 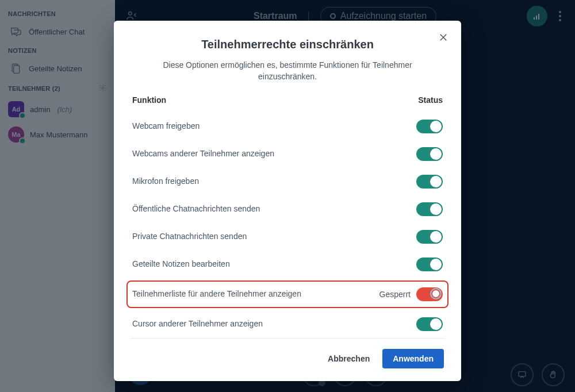 What do you see at coordinates (288, 353) in the screenshot?
I see `modal-footer: Abbrechen Anwenden` at bounding box center [288, 353].